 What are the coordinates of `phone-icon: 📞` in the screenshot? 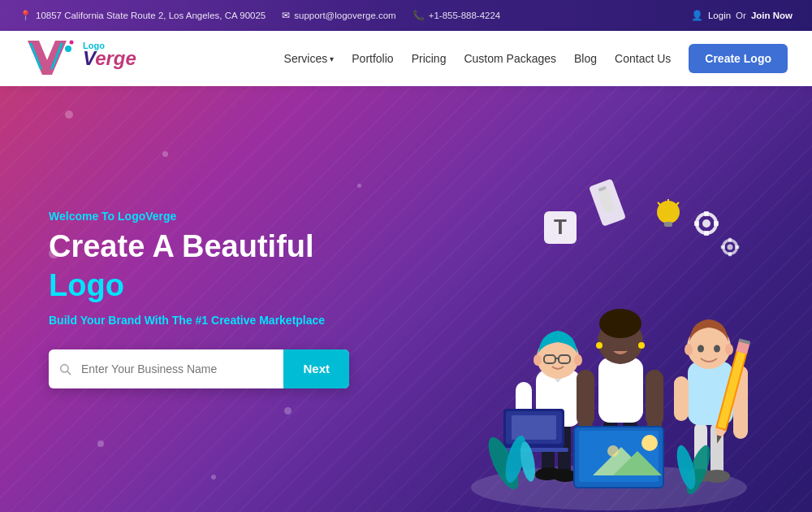 It's located at (419, 15).